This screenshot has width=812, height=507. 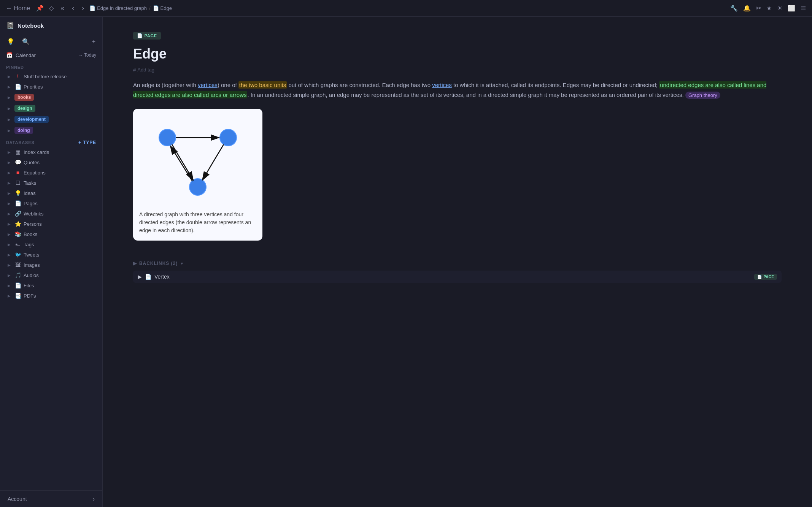 What do you see at coordinates (90, 55) in the screenshot?
I see `today-label: Today` at bounding box center [90, 55].